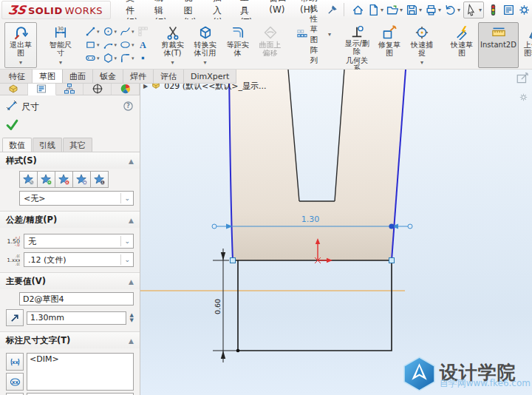 The image size is (532, 395). What do you see at coordinates (146, 86) in the screenshot?
I see `expand-arrow-icon: ▶` at bounding box center [146, 86].